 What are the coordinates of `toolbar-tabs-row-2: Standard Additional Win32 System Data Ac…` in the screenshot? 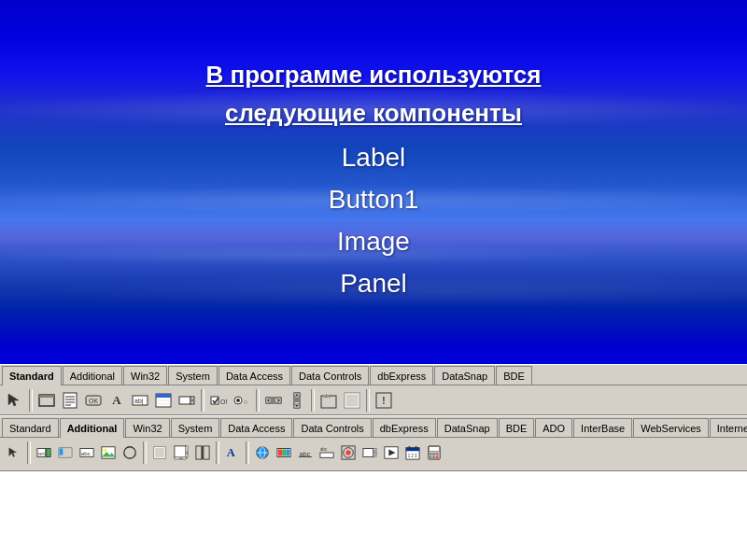 It's located at (374, 427).